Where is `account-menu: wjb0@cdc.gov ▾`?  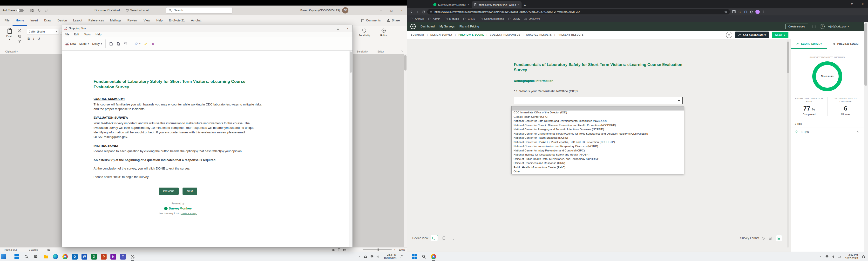
account-menu: wjb0@cdc.gov ▾ is located at coordinates (839, 26).